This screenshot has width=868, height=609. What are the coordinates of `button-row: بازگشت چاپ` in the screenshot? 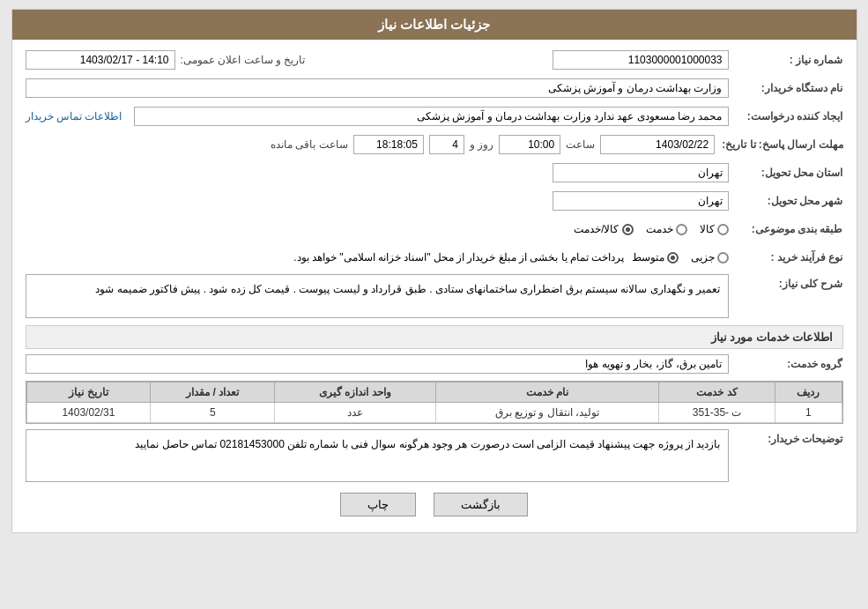 It's located at (434, 504).